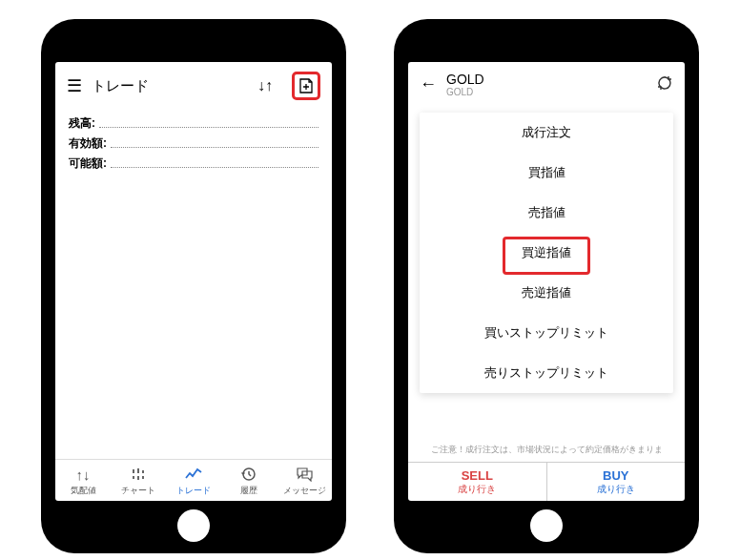 Image resolution: width=740 pixels, height=560 pixels. What do you see at coordinates (546, 253) in the screenshot?
I see `order-buy-stop: 買逆指値` at bounding box center [546, 253].